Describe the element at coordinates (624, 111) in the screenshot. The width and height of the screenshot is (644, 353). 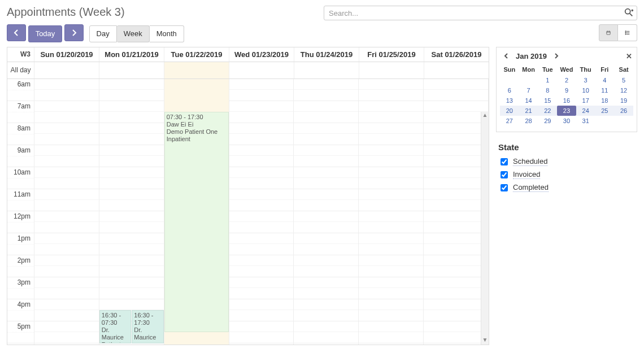
I see `minical-day: 26` at that location.